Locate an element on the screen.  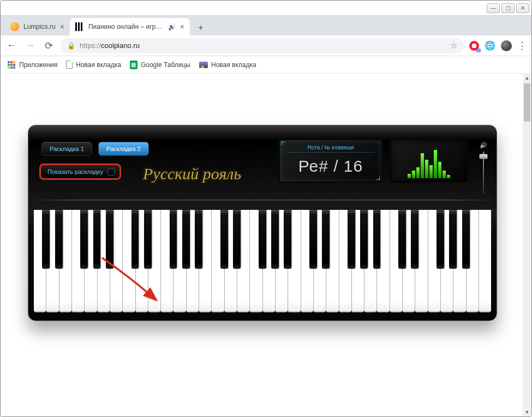
scroll-up-icon: ▲ is located at coordinates (527, 78).